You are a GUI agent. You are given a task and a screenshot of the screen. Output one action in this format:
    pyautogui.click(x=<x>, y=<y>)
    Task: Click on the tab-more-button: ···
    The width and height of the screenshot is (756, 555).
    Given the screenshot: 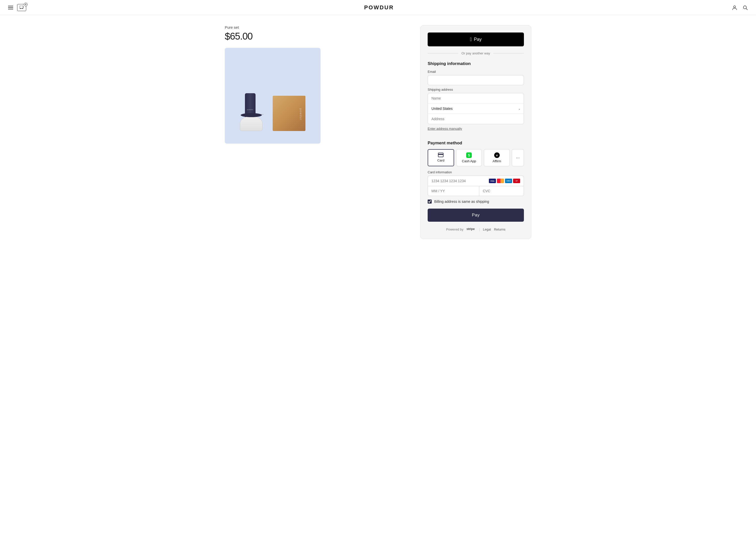 What is the action you would take?
    pyautogui.click(x=518, y=158)
    